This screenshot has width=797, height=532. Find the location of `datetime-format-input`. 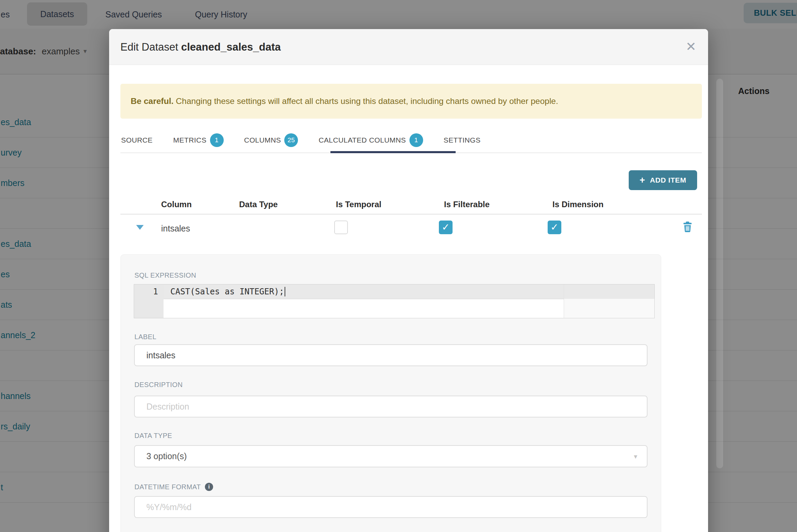

datetime-format-input is located at coordinates (391, 507).